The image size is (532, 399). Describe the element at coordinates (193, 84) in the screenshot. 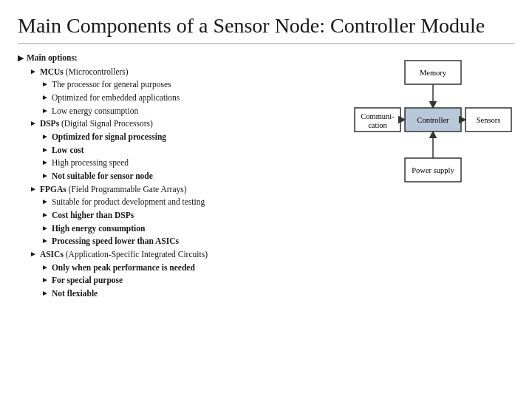

I see `list-item: ► The processor for general purposes` at that location.